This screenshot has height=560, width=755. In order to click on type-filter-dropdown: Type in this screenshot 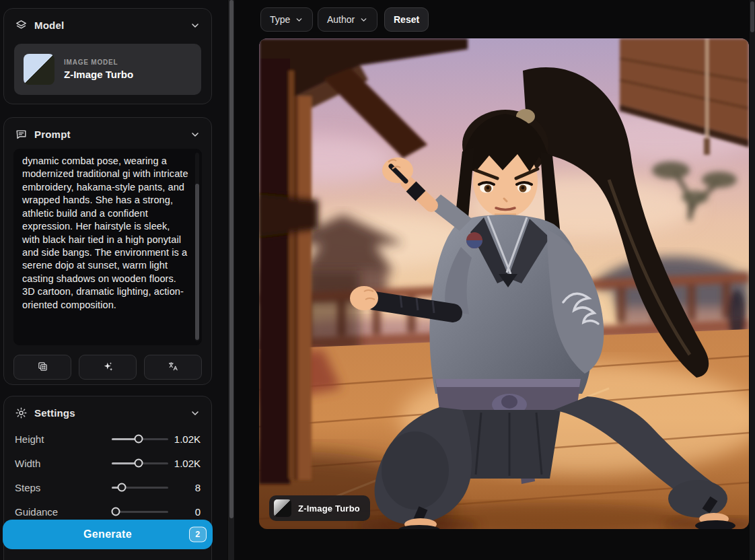, I will do `click(287, 20)`.